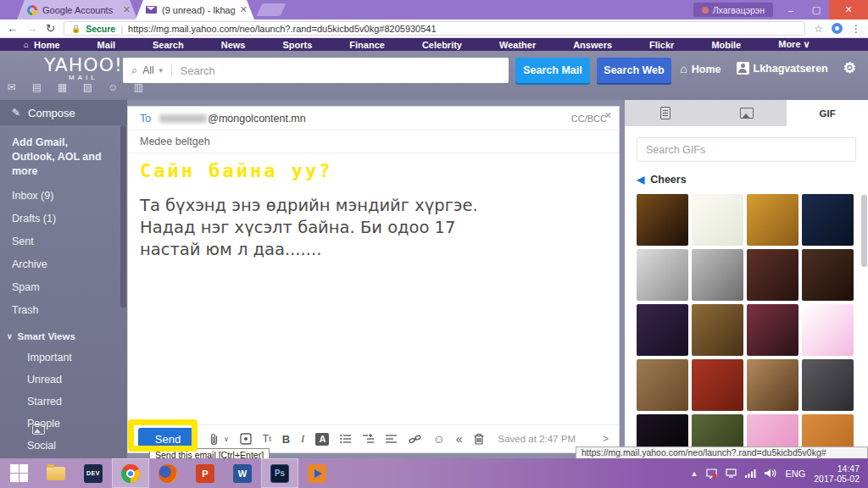 This screenshot has height=488, width=868. I want to click on bullet-list-icon, so click(346, 439).